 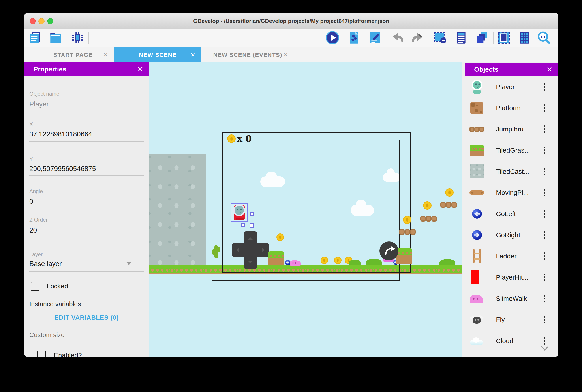 What do you see at coordinates (504, 38) in the screenshot?
I see `render-zone-icon` at bounding box center [504, 38].